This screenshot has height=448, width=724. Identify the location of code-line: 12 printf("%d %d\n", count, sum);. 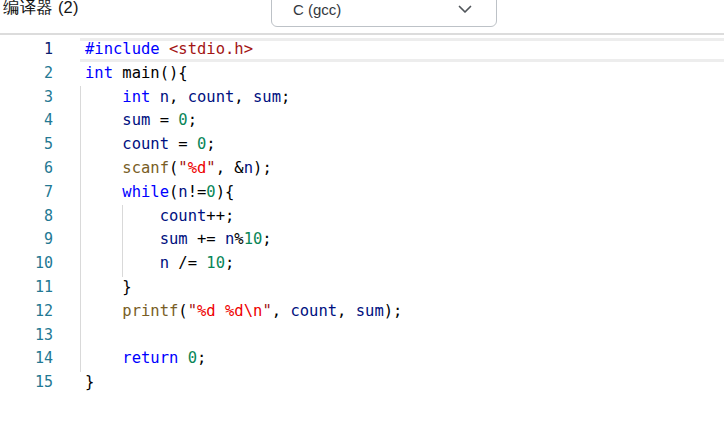
(362, 312).